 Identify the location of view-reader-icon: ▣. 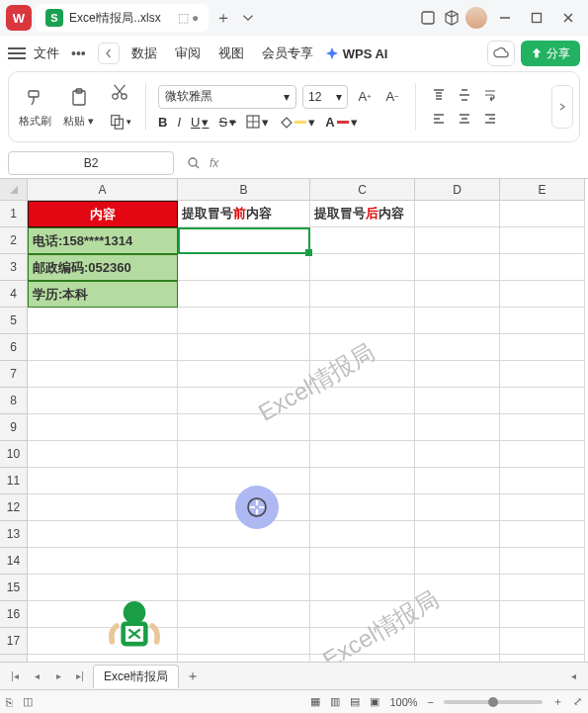
(375, 702).